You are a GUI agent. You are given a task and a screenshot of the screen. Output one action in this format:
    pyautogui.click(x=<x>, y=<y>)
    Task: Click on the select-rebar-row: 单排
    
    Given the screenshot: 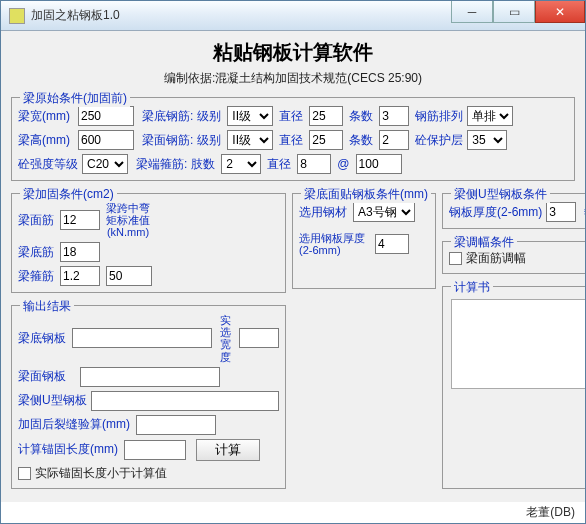 What is the action you would take?
    pyautogui.click(x=490, y=116)
    